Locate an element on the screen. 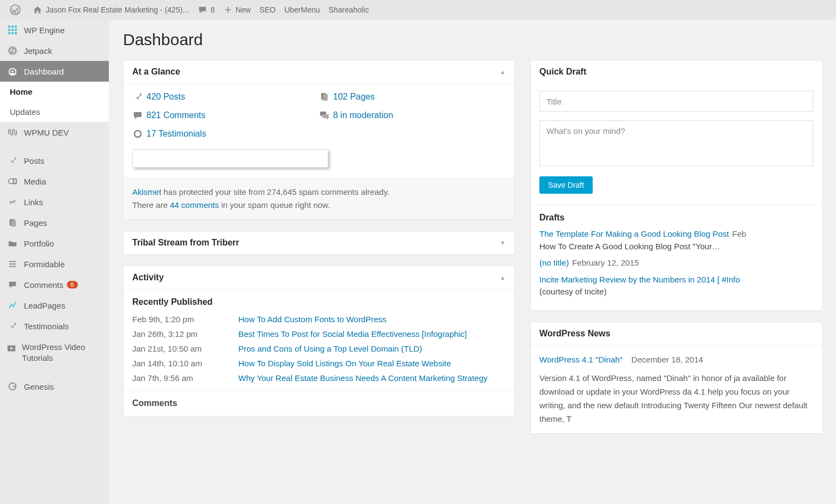 The width and height of the screenshot is (836, 504). recently-published-title: Recently Published is located at coordinates (319, 302).